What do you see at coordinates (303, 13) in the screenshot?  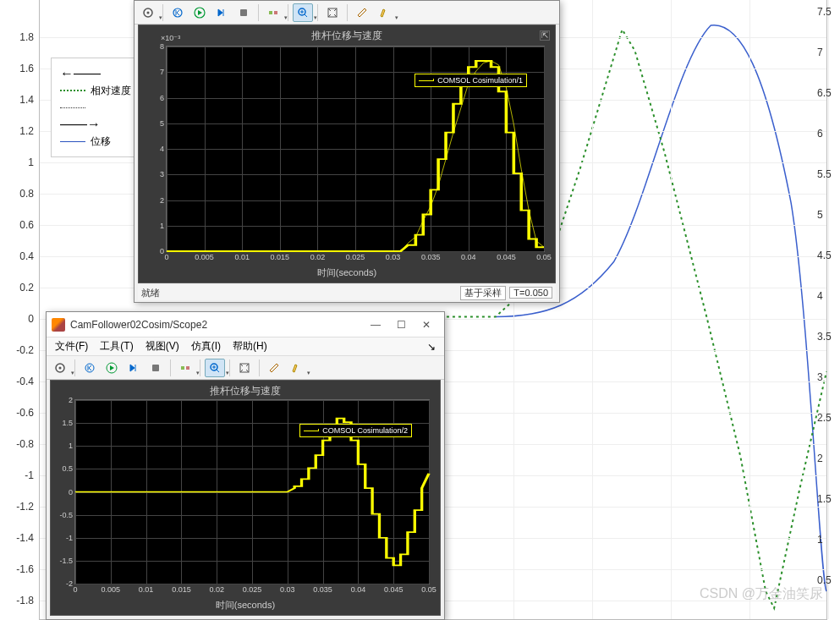 I see `zoom-in-button` at bounding box center [303, 13].